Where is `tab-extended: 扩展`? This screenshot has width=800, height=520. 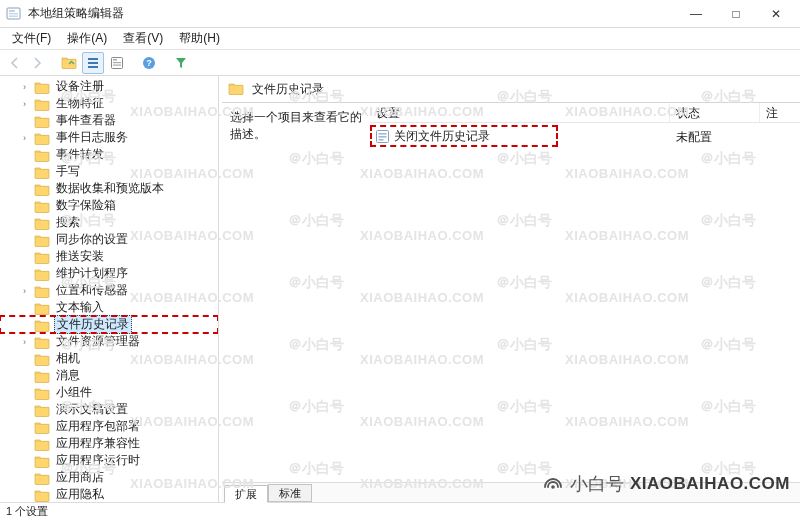 tab-extended: 扩展 is located at coordinates (246, 494).